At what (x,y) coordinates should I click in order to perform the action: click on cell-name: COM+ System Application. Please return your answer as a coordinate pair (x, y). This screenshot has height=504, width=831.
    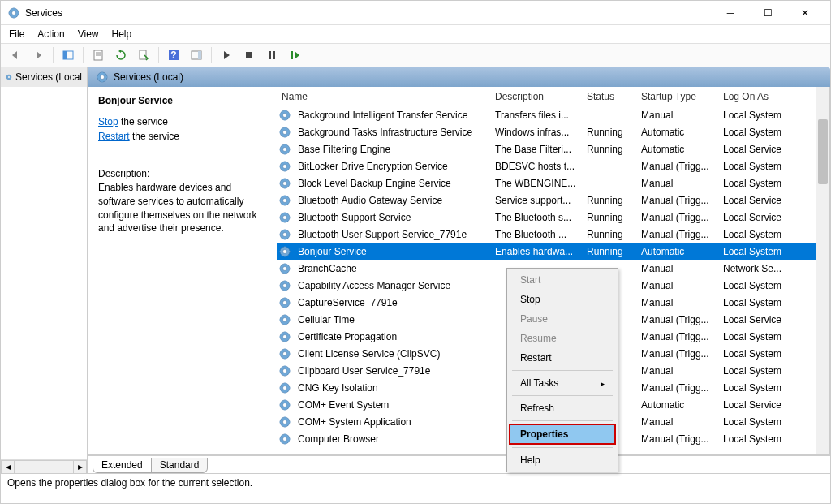
    Looking at the image, I should click on (391, 422).